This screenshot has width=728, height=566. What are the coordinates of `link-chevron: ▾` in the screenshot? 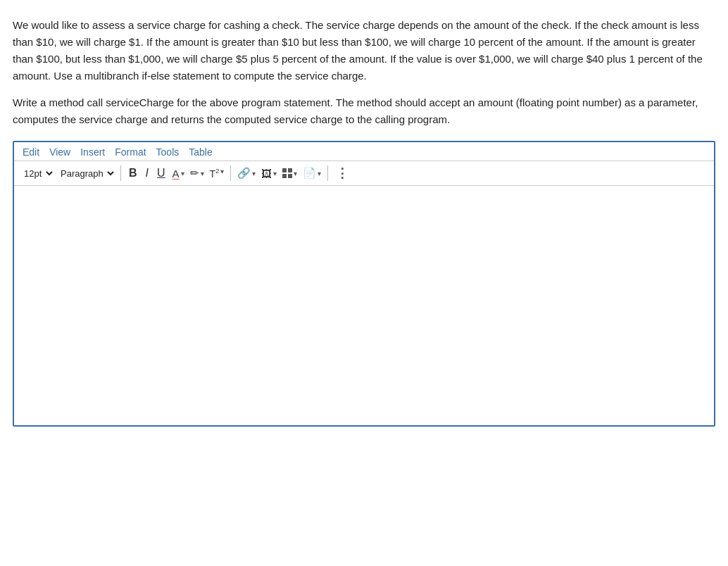 It's located at (253, 173).